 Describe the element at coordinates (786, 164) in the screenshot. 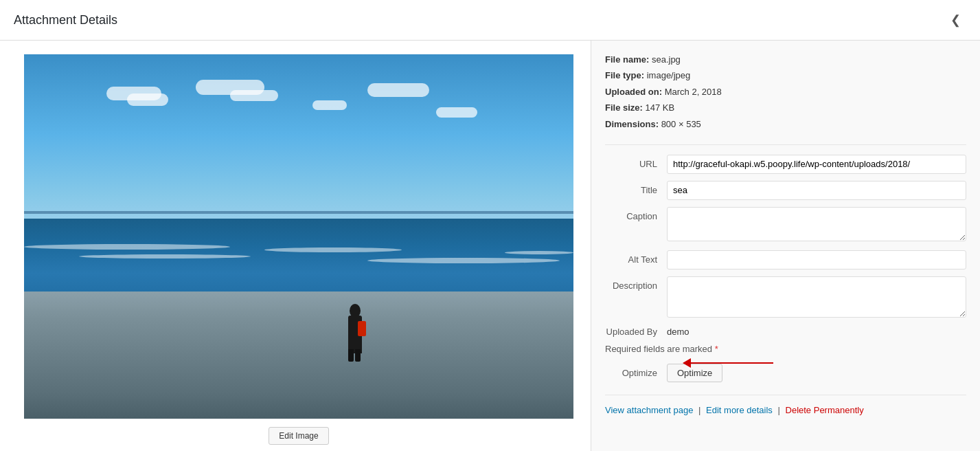

I see `url-row: URL` at that location.